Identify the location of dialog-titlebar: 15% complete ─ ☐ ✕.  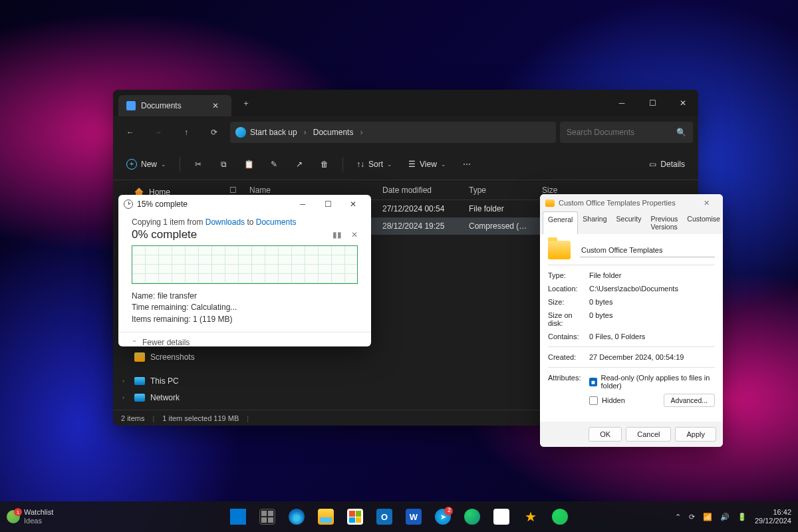
(245, 204).